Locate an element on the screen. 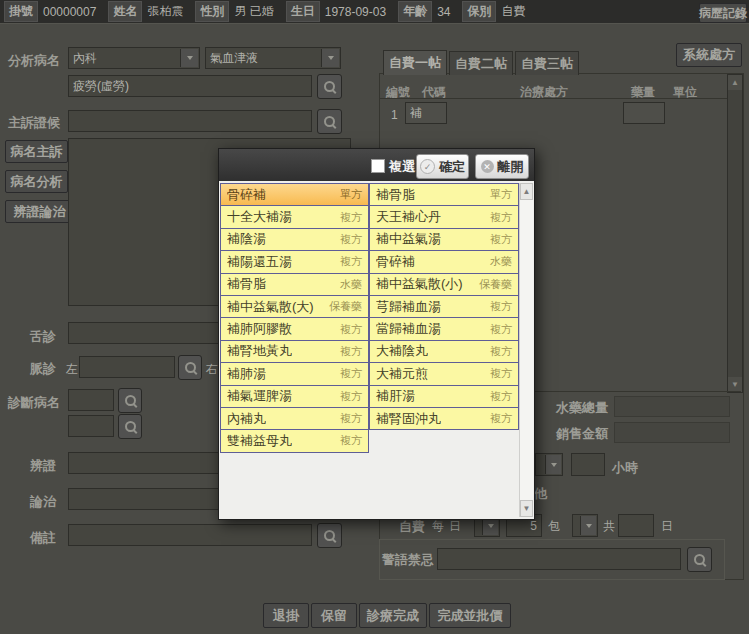 This screenshot has height=634, width=749. note-search-button is located at coordinates (330, 536).